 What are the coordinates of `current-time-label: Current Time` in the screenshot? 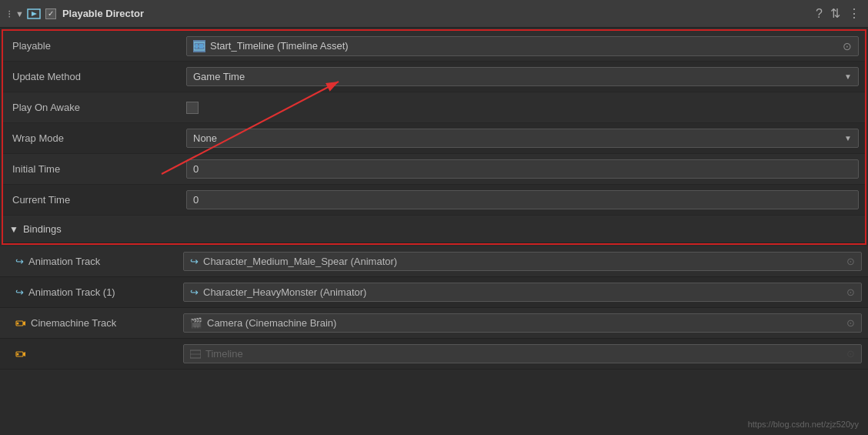 It's located at (92, 200).